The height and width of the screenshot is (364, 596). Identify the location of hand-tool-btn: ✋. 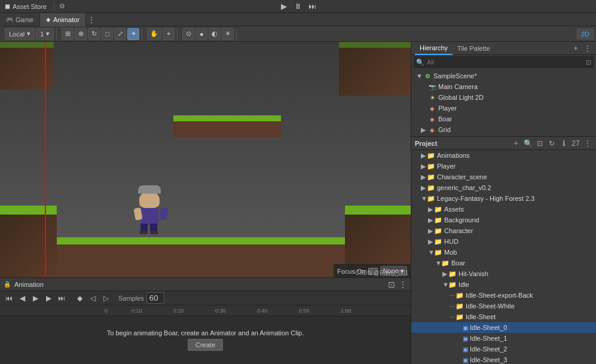
(154, 34).